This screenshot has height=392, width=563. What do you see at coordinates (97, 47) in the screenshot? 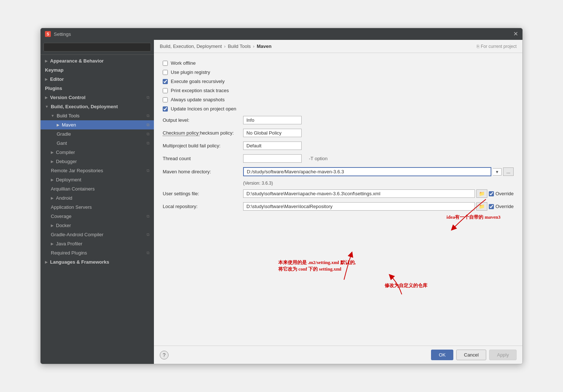
I see `search-input` at bounding box center [97, 47].